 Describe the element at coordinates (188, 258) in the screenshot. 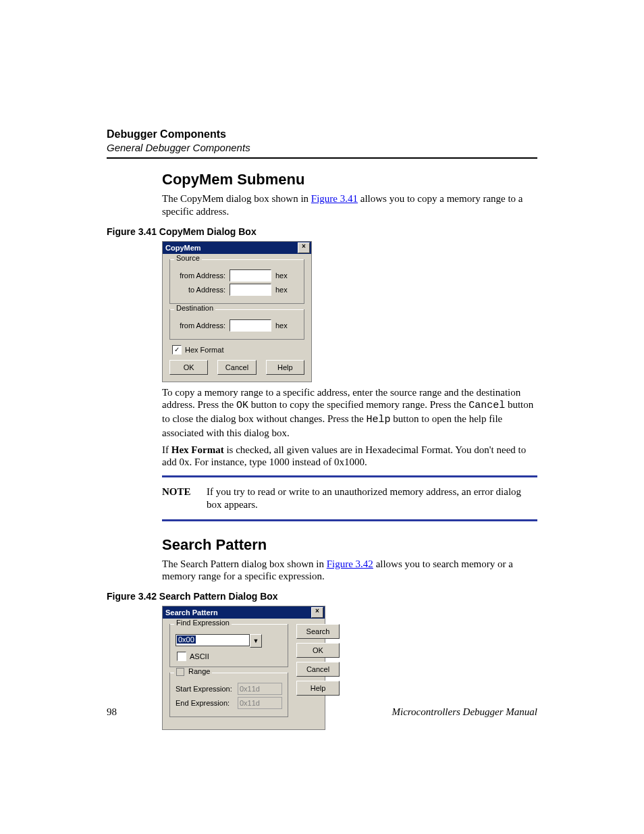

I see `group-legend: Source` at that location.